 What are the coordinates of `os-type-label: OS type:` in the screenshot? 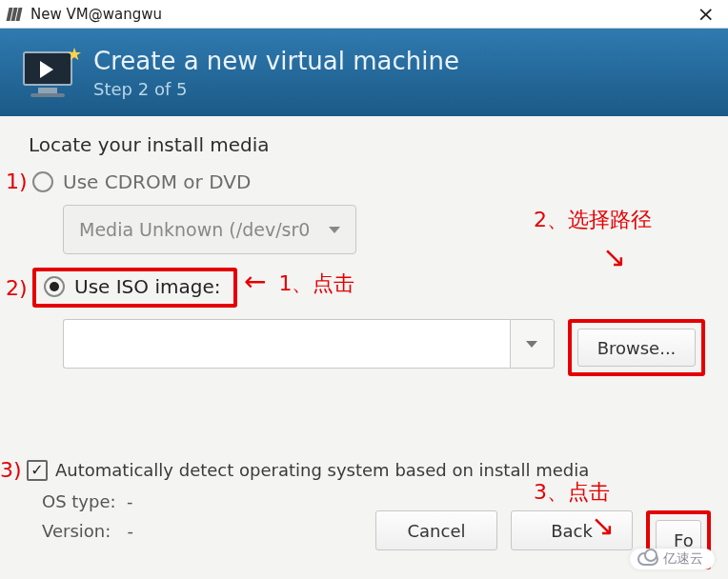 It's located at (79, 501).